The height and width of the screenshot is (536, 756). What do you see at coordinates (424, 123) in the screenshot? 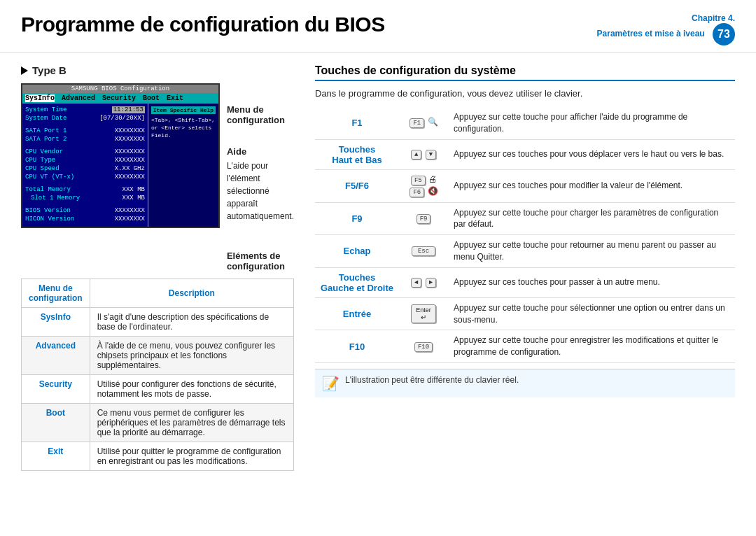
I see `touch-icon-f1: F1 🔍` at bounding box center [424, 123].